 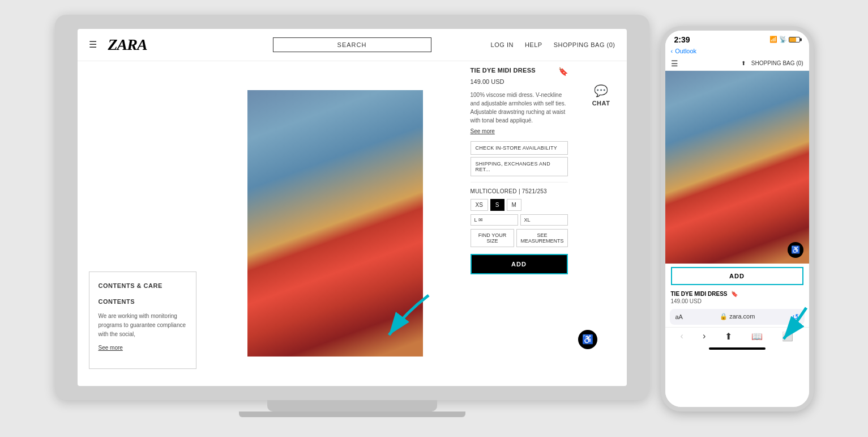 What do you see at coordinates (128, 45) in the screenshot?
I see `zara-logo: ZARA` at bounding box center [128, 45].